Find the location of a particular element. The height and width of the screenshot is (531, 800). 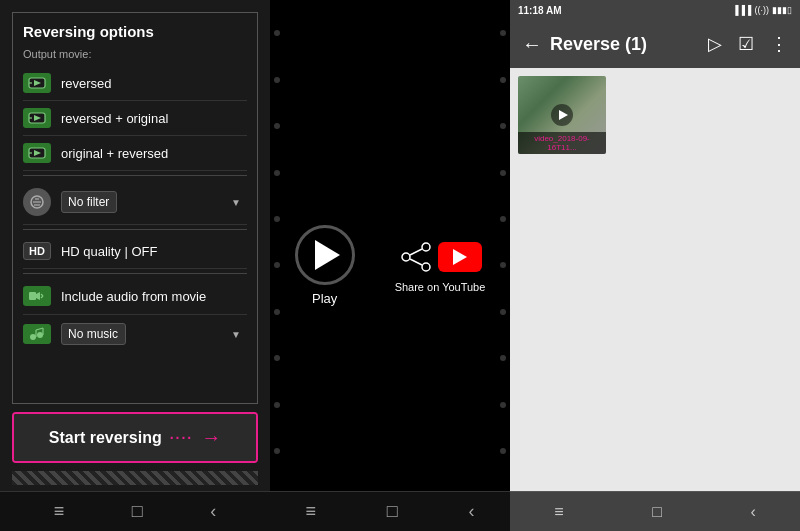

output-label: Output movie: is located at coordinates (135, 54).